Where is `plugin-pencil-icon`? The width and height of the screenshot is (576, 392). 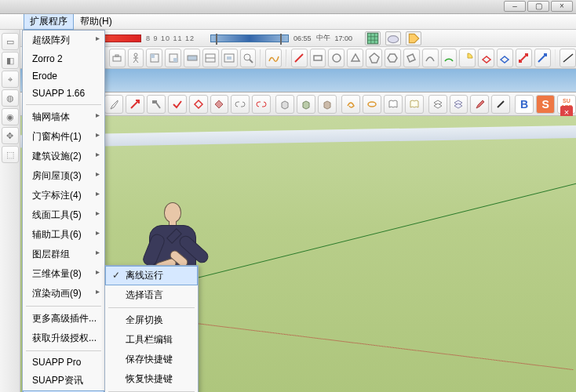
plugin-pencil-icon is located at coordinates (501, 104).